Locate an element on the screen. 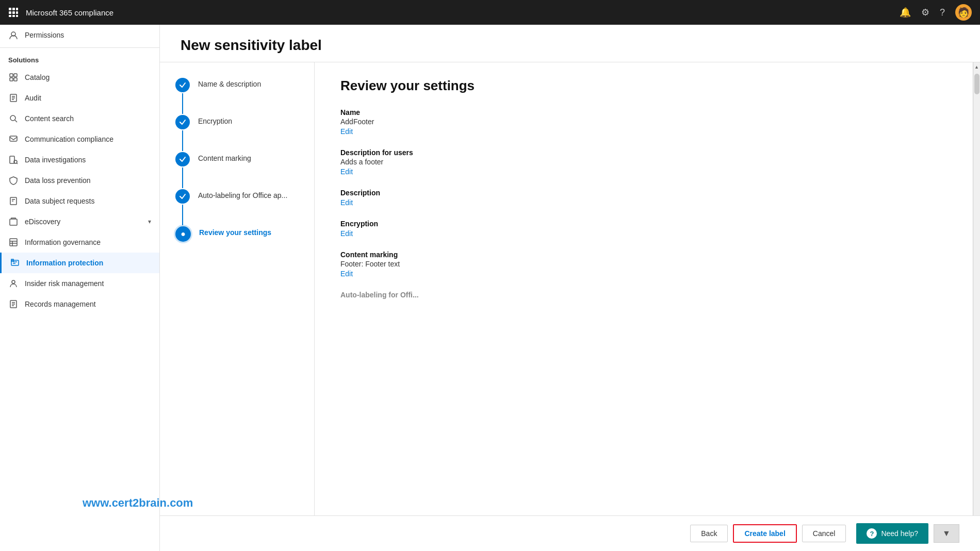 The width and height of the screenshot is (980, 551). sidebar-item-content-search: Content search is located at coordinates (79, 119).